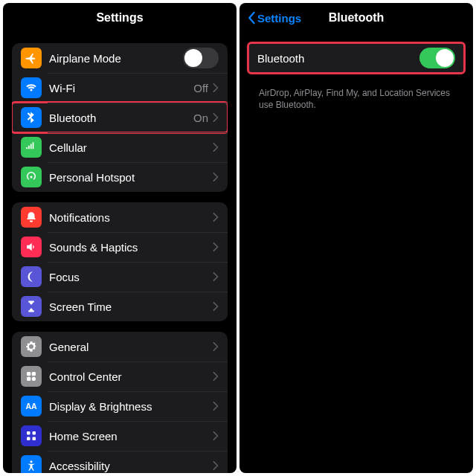  I want to click on sounds-icon, so click(31, 247).